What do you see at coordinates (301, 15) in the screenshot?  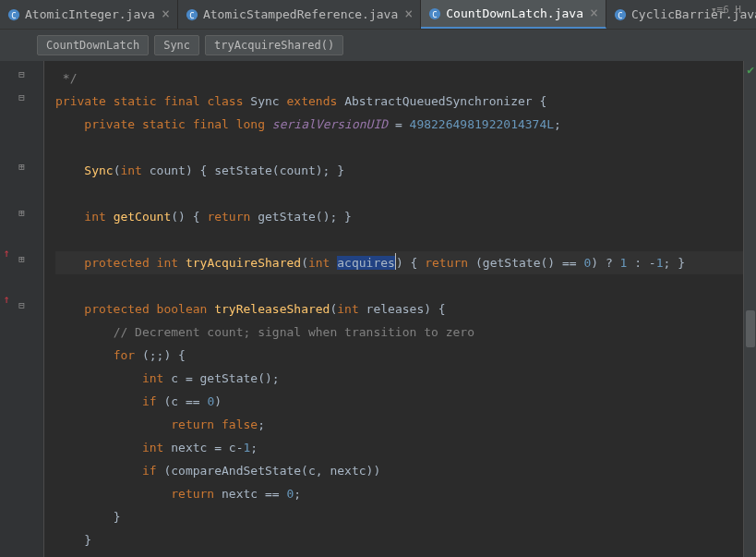 I see `tab-label: AtomicStampedReference.java` at bounding box center [301, 15].